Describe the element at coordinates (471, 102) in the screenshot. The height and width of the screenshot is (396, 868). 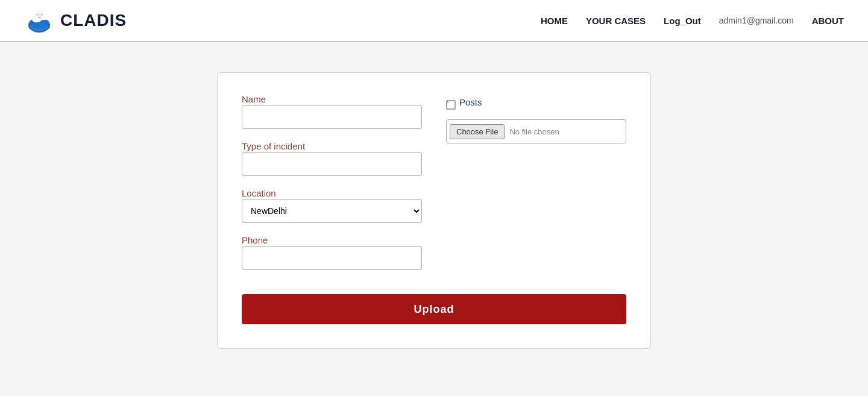
I see `posts-label: Posts` at that location.